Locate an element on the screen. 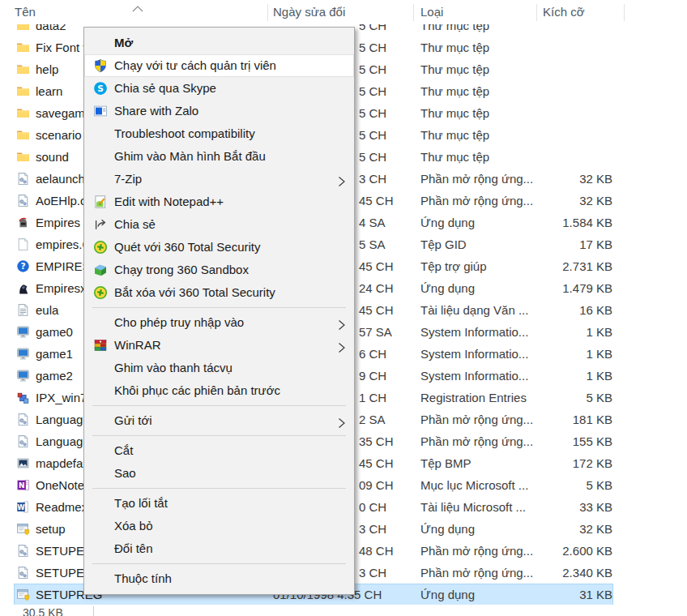 This screenshot has width=687, height=616. menu-item-22: Đổi tên is located at coordinates (219, 549).